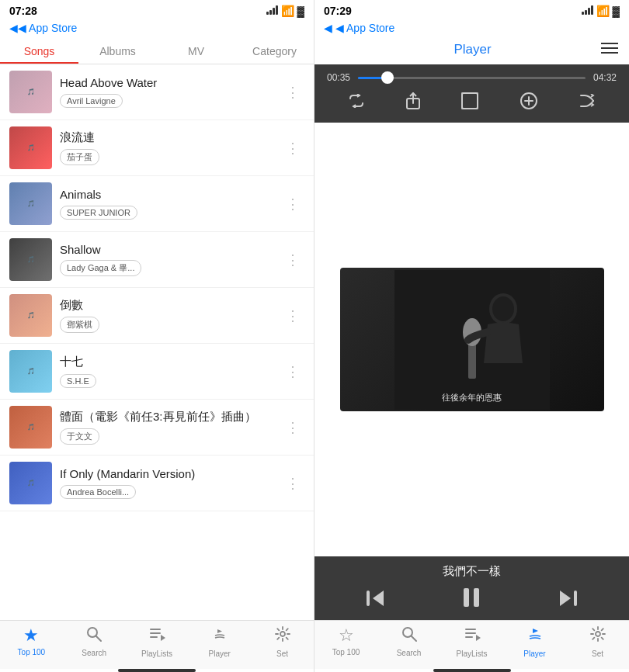  What do you see at coordinates (472, 29) in the screenshot?
I see `right-back-link: ◀ ◀ App Store` at bounding box center [472, 29].